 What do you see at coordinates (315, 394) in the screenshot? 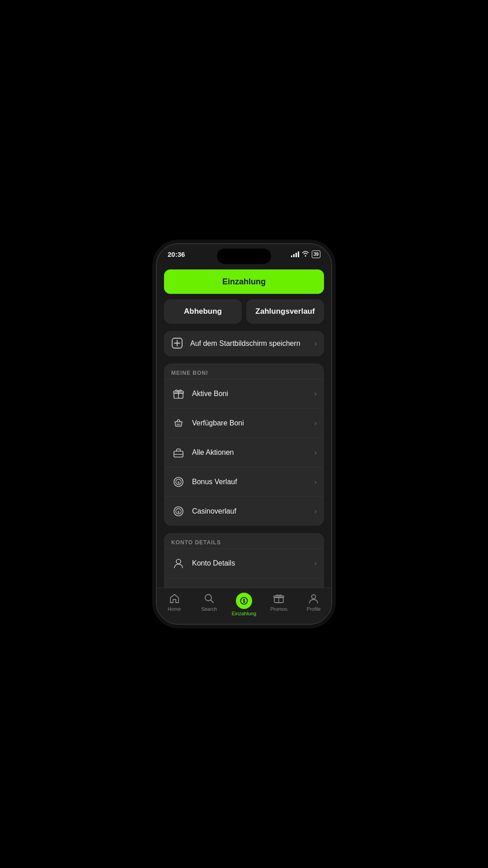
I see `aktive-boni-chevron: ›` at bounding box center [315, 394].